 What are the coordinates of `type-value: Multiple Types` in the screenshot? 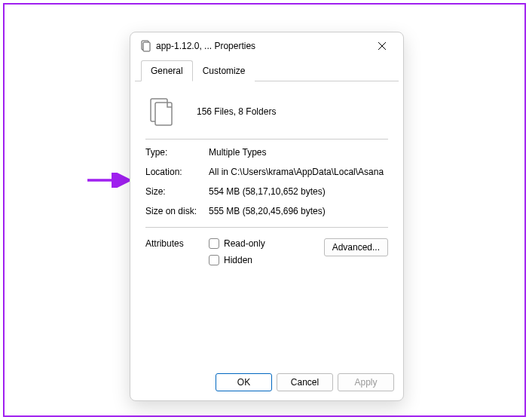 It's located at (298, 152).